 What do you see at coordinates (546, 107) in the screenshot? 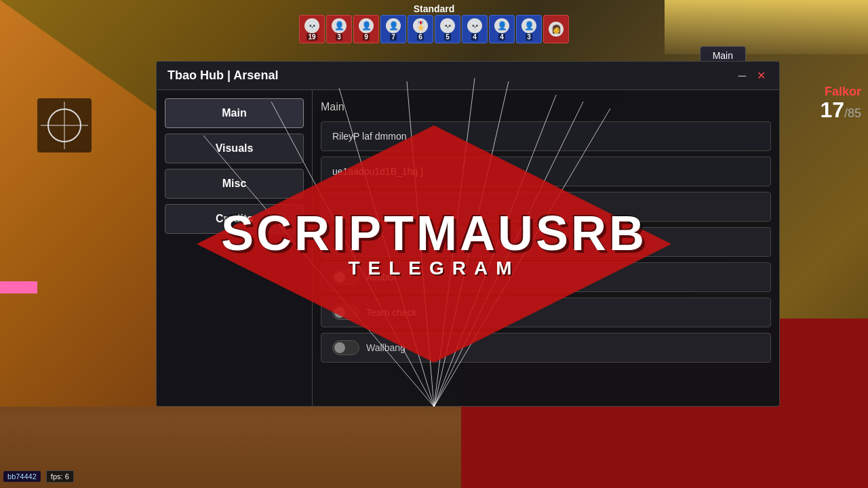
I see `content-section-title: Main` at bounding box center [546, 107].